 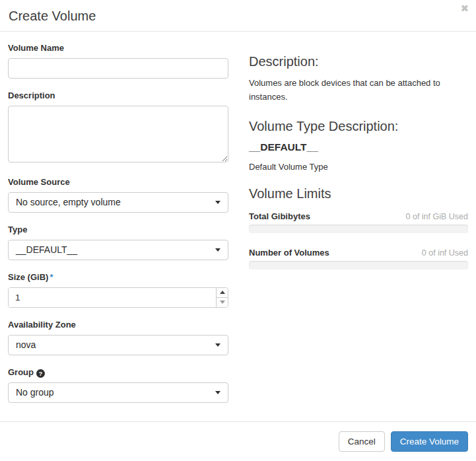 What do you see at coordinates (358, 217) in the screenshot?
I see `limit-row: Total Gibibytes 0 of inf GiB Used` at bounding box center [358, 217].